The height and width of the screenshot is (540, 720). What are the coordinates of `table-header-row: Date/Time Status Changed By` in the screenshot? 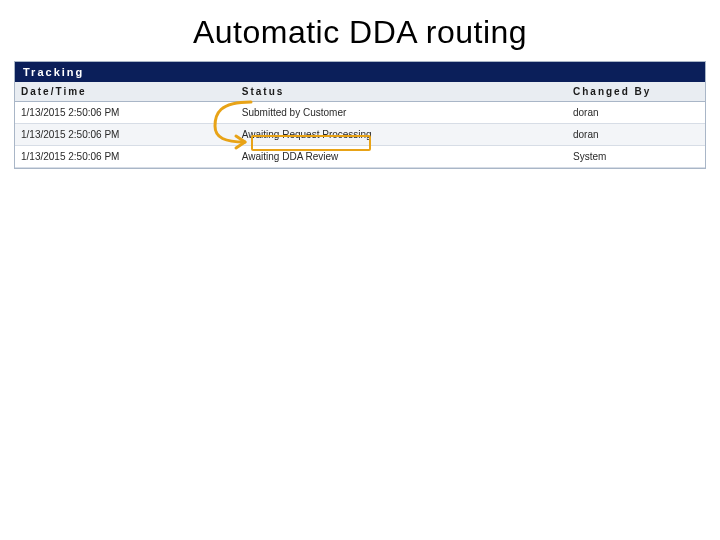 It's located at (360, 92).